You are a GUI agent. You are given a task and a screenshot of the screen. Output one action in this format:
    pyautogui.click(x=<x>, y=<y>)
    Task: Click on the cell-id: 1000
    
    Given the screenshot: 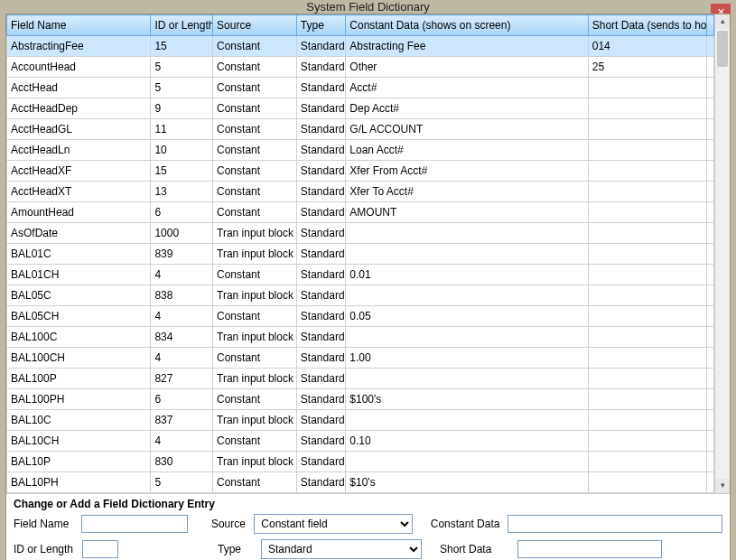 What is the action you would take?
    pyautogui.click(x=182, y=233)
    